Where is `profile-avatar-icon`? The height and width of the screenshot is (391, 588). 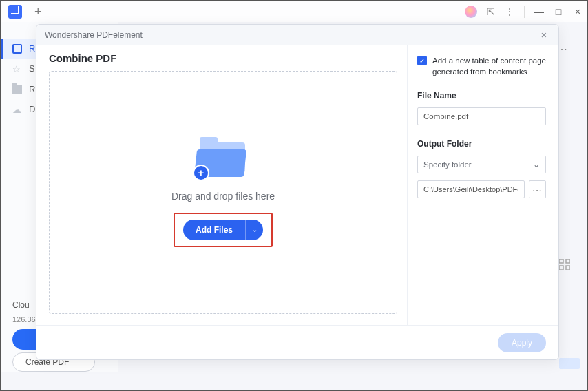
profile-avatar-icon is located at coordinates (471, 12).